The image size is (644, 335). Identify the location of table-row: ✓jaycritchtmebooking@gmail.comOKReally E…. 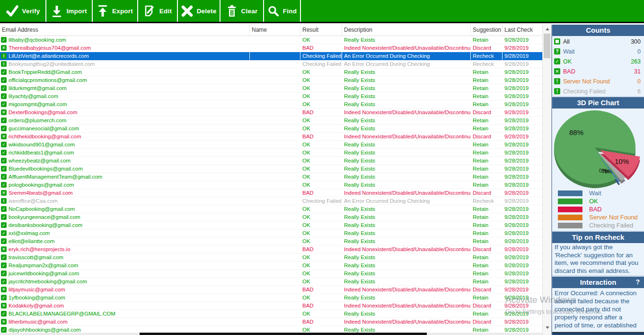
(271, 281).